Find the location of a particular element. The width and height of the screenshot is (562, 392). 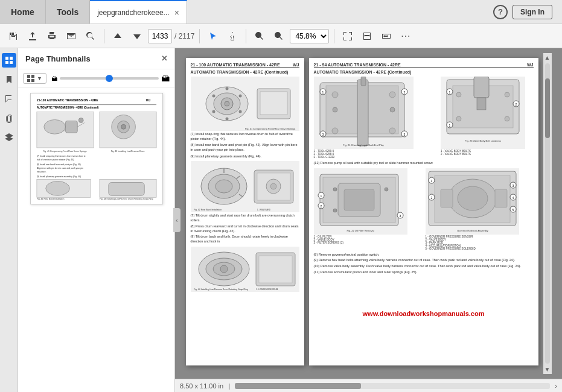

svg-text:Align lever with pin bore in c: Align lever with pin bore in case and pu… is located at coordinates (59, 168).